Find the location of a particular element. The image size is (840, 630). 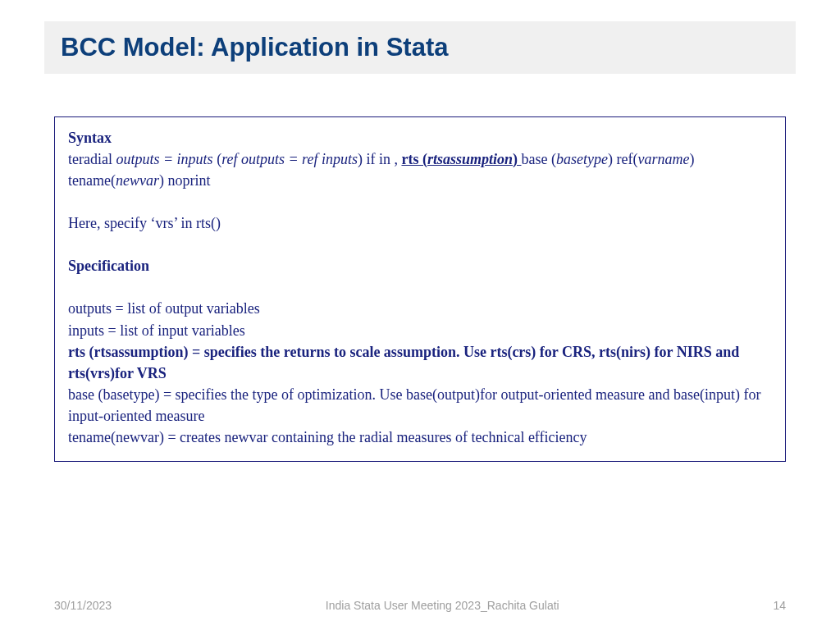

syntax-cmd: teradial is located at coordinates (92, 159).